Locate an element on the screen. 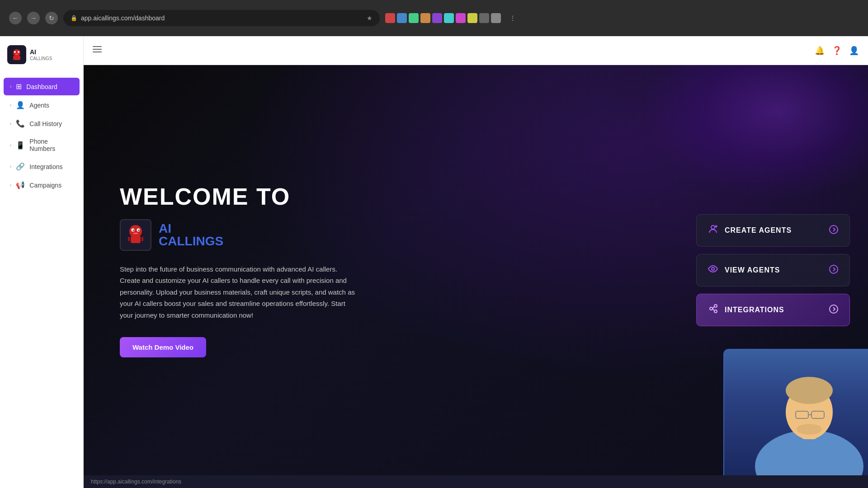  brand-text-block: AI CALLINGS is located at coordinates (191, 235).